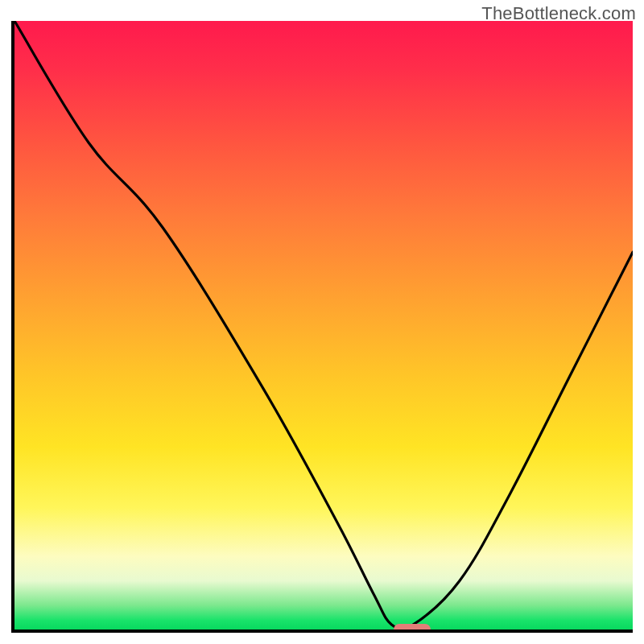  Describe the element at coordinates (559, 14) in the screenshot. I see `watermark-text: TheBottleneck.com` at that location.